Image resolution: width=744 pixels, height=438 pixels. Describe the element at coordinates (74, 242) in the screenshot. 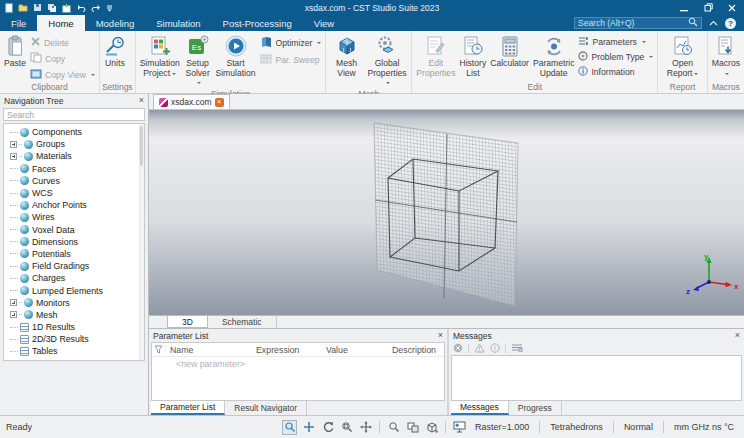

I see `tree-item-dimensions: Dimensions` at that location.